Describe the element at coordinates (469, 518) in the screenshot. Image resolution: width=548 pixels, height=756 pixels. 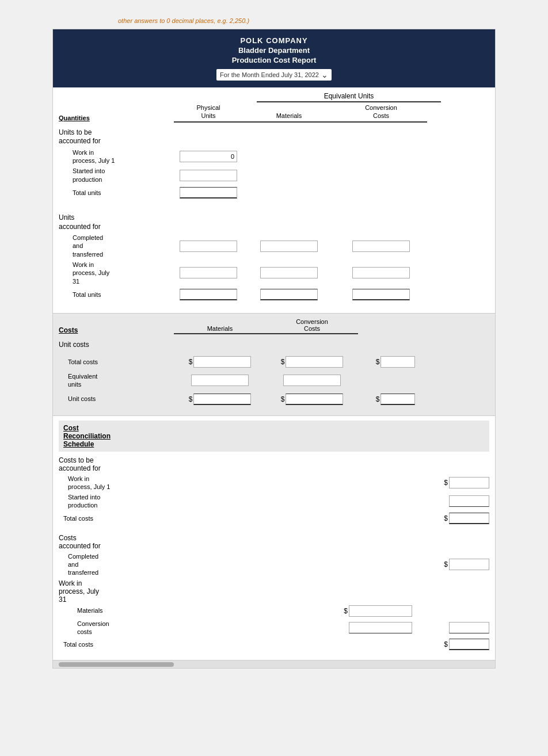
I see `recon-total-costs-input` at that location.